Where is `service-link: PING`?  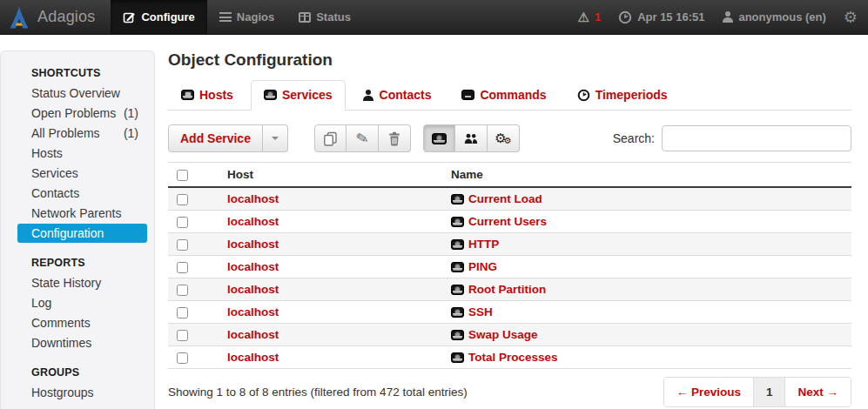 service-link: PING is located at coordinates (482, 266).